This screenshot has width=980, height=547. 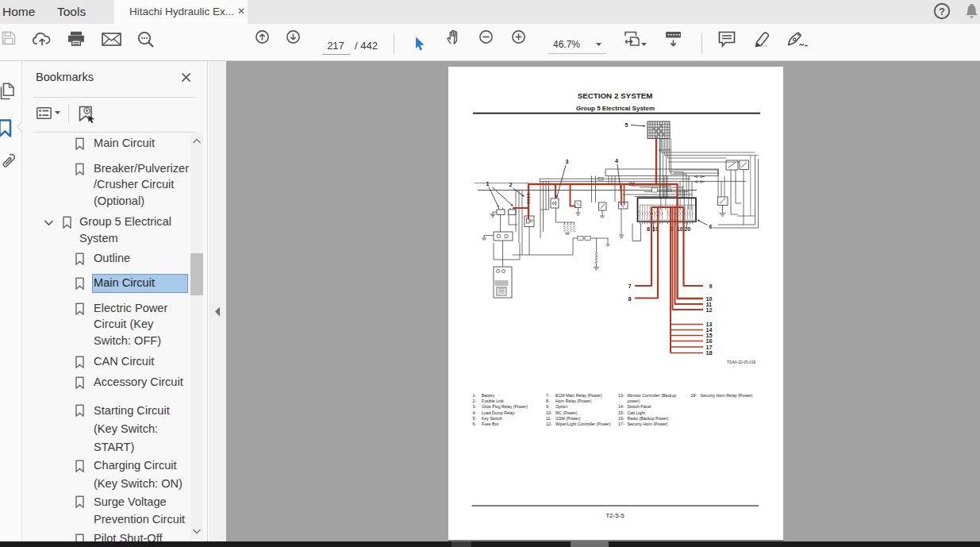 What do you see at coordinates (648, 418) in the screenshot?
I see `svg-text: Radio (Backup Power)` at bounding box center [648, 418].